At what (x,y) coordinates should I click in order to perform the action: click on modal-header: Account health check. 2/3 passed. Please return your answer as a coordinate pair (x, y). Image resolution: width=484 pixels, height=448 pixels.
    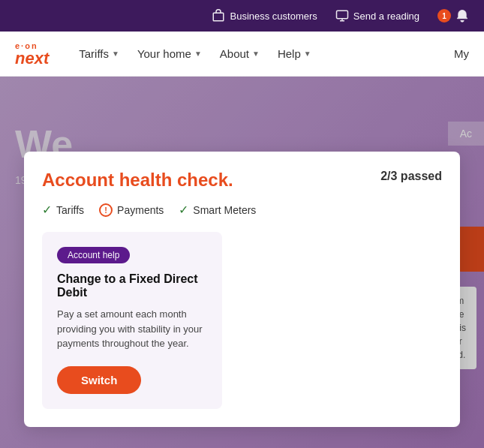
    Looking at the image, I should click on (242, 180).